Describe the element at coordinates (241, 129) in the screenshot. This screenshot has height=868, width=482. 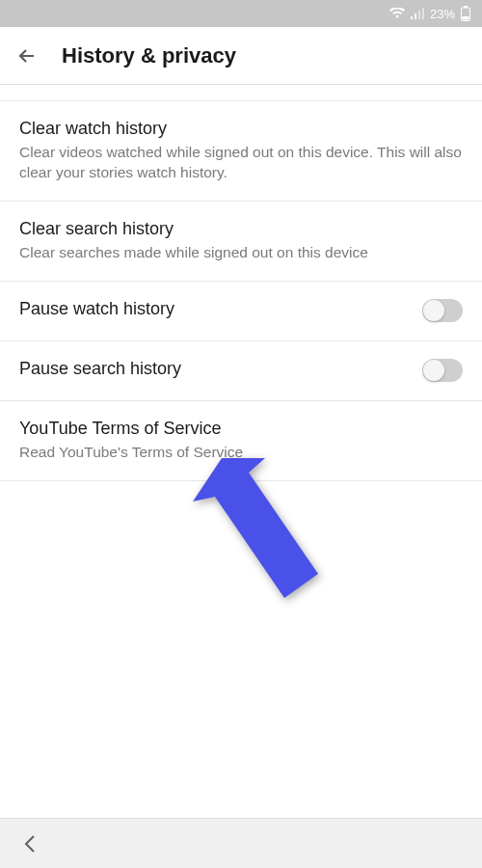
I see `item-title: Clear watch history` at that location.